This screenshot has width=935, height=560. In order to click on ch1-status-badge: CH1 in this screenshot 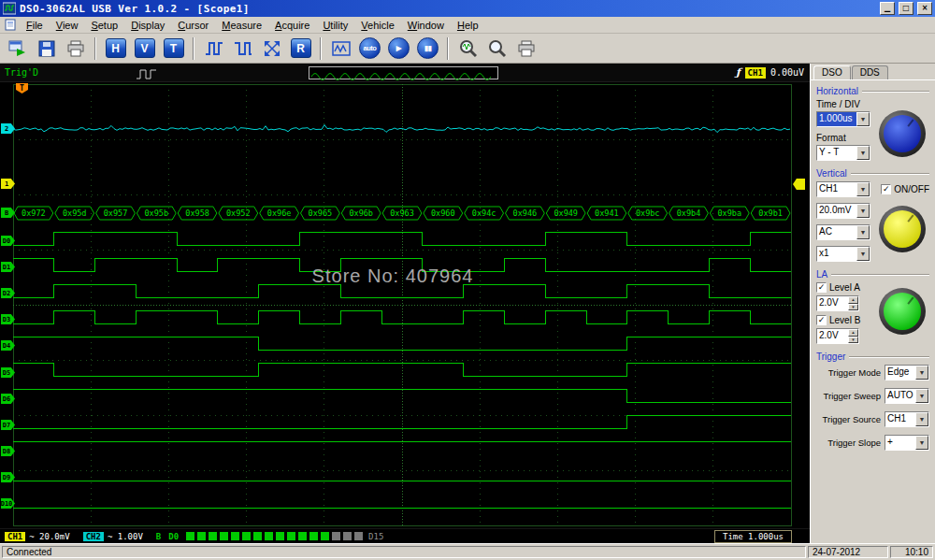, I will do `click(15, 537)`.